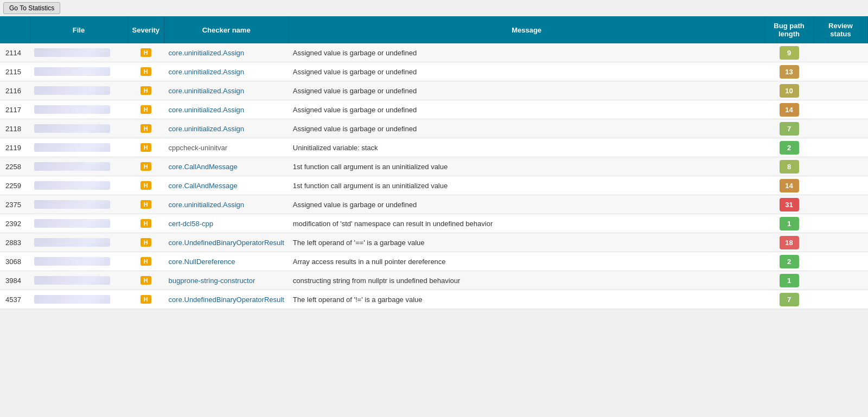  I want to click on table-row: 2392Hcert-dcl58-cppmodification of 'std'…, so click(434, 223).